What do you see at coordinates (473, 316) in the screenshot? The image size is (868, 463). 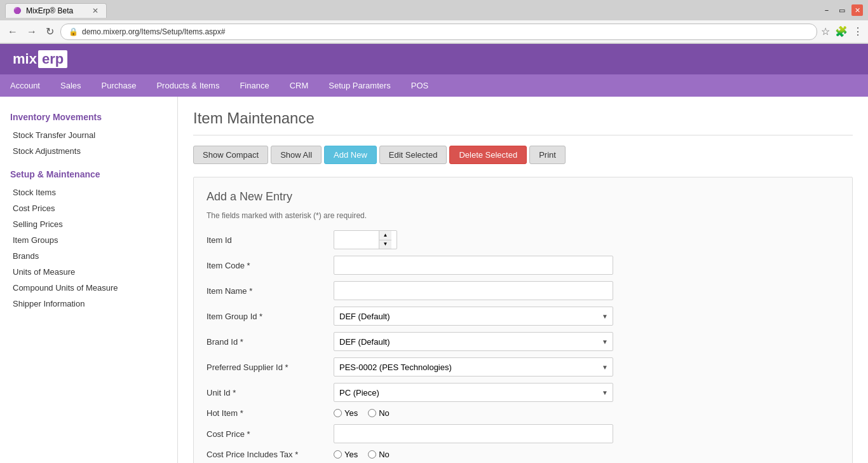 I see `item-group-id-select-wrapper: DEF (Default) ▼` at bounding box center [473, 316].